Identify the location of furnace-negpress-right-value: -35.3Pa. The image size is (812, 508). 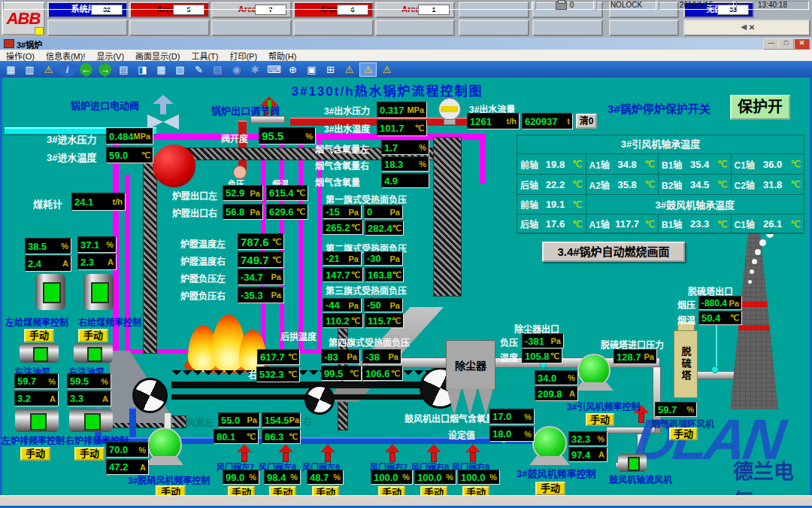
(261, 295).